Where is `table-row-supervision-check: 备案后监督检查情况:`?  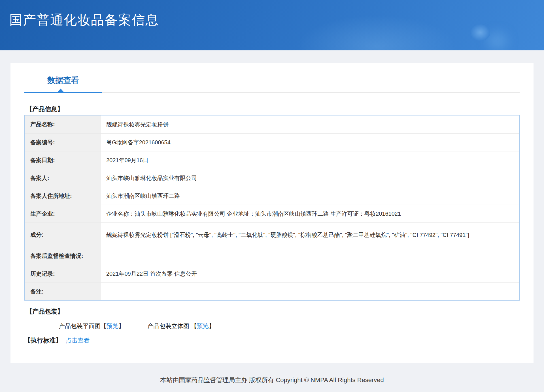 table-row-supervision-check: 备案后监督检查情况: is located at coordinates (272, 256).